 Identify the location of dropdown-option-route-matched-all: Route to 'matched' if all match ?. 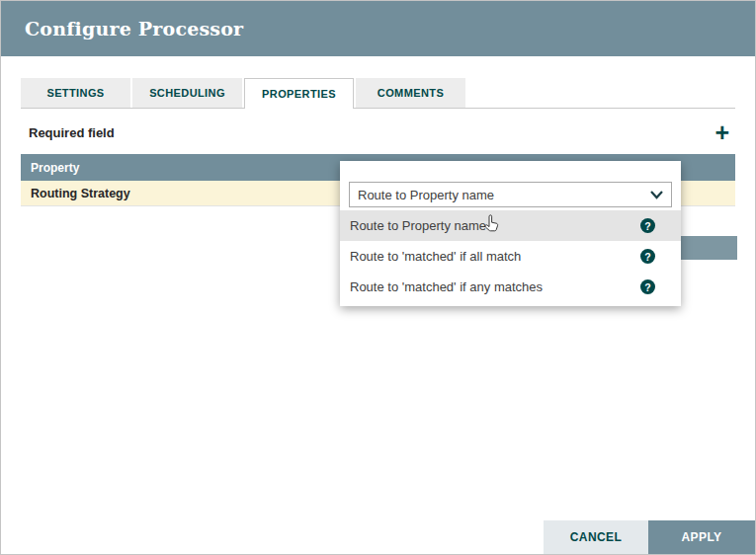
(510, 257).